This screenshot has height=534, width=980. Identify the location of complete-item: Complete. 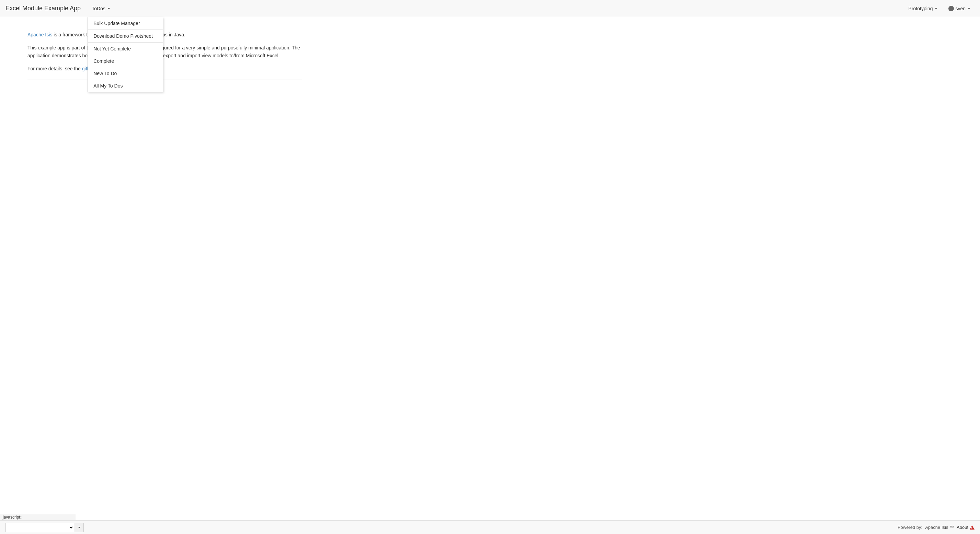
(126, 61).